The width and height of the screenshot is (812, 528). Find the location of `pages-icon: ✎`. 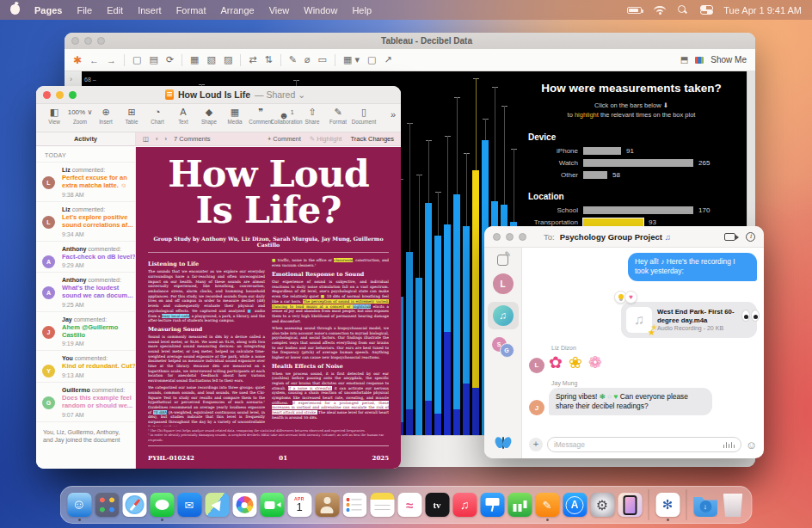

pages-icon: ✎ is located at coordinates (547, 505).